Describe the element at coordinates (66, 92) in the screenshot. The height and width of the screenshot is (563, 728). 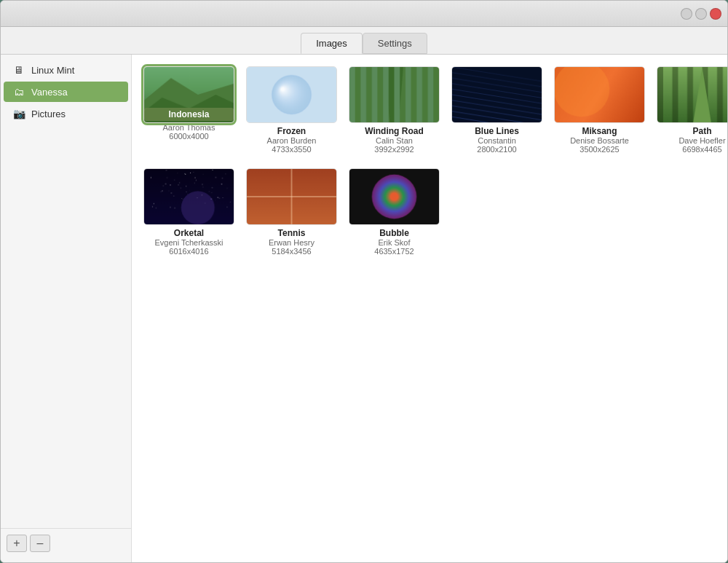
I see `sidebar-item-vanessa: 🗂 Vanessa` at that location.